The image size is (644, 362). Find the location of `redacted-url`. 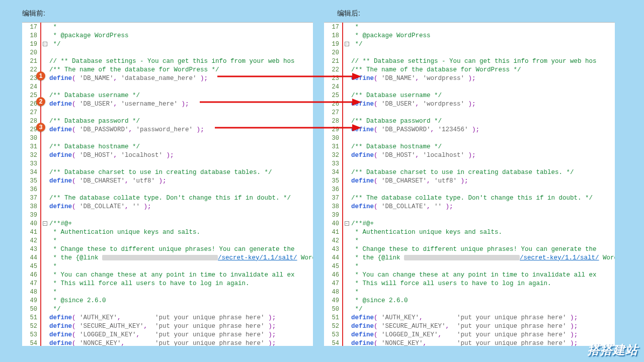

redacted-url is located at coordinates (462, 257).